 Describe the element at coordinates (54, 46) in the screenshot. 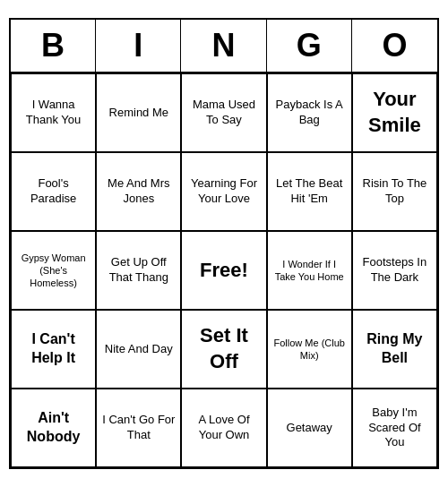

I see `header-letter: B` at that location.